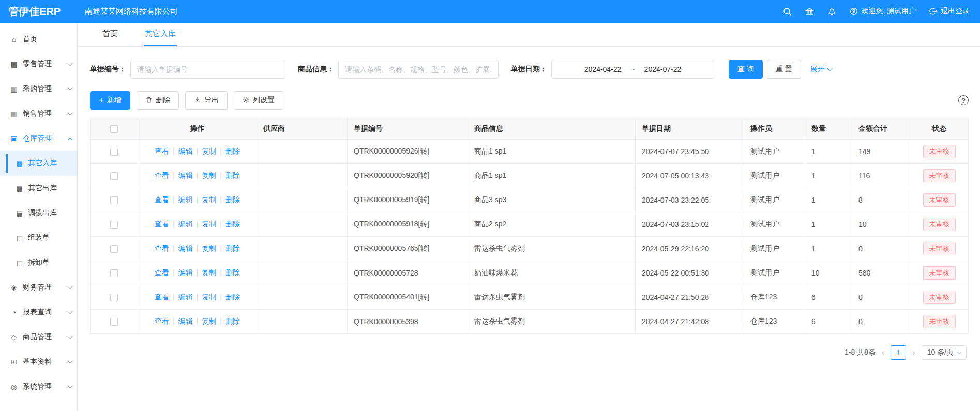  What do you see at coordinates (38, 312) in the screenshot?
I see `sidebar-item-report: ◔ 报表查询` at bounding box center [38, 312].